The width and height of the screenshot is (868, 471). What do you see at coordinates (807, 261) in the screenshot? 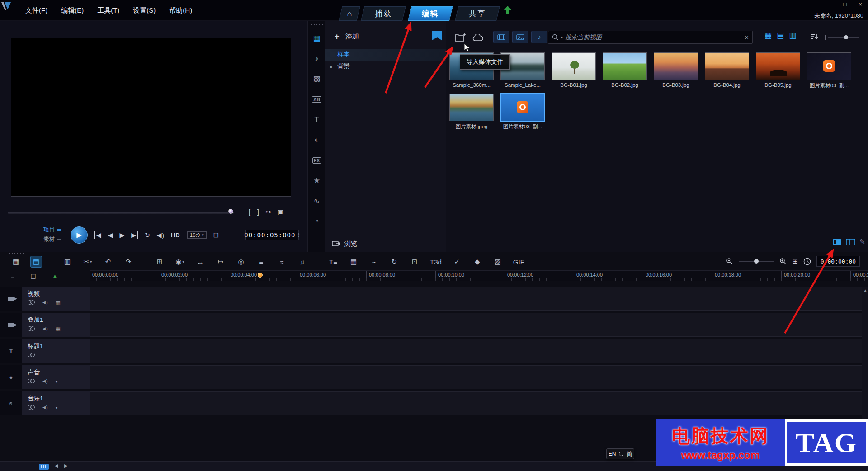
I see `duration-clock-icon` at bounding box center [807, 261].